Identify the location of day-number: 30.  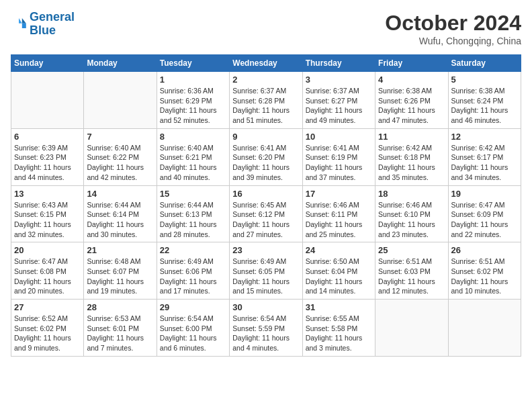
(266, 308).